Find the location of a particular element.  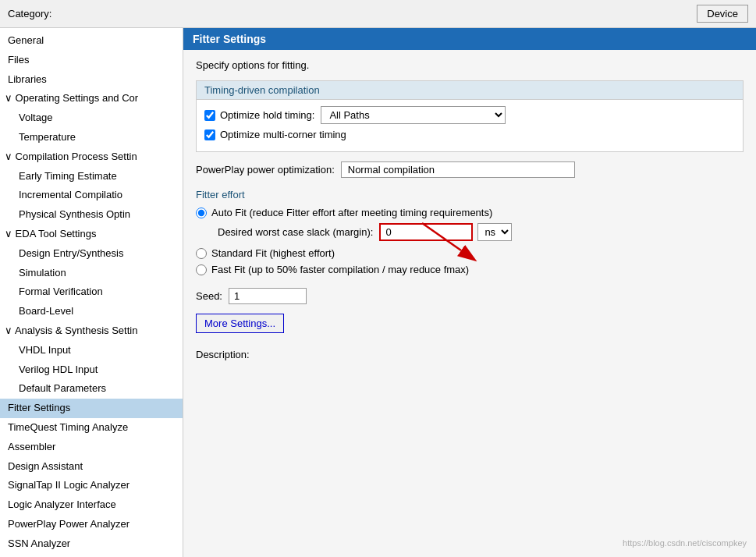

sidebar-item-temperature: Temperature is located at coordinates (91, 137).